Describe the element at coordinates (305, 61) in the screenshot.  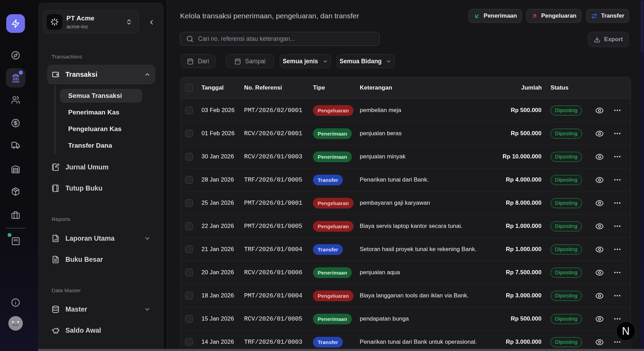
I see `type-filter-select: Semua jenis` at that location.